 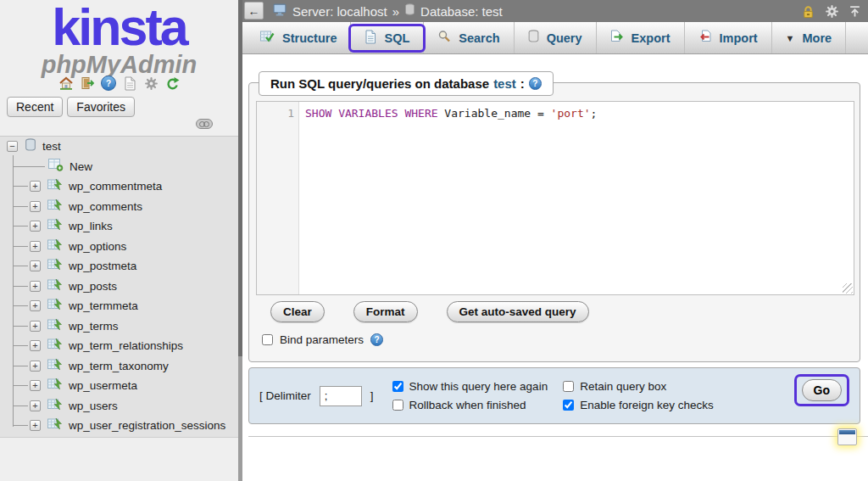 What do you see at coordinates (739, 38) in the screenshot?
I see `tab-import-label: Import` at bounding box center [739, 38].